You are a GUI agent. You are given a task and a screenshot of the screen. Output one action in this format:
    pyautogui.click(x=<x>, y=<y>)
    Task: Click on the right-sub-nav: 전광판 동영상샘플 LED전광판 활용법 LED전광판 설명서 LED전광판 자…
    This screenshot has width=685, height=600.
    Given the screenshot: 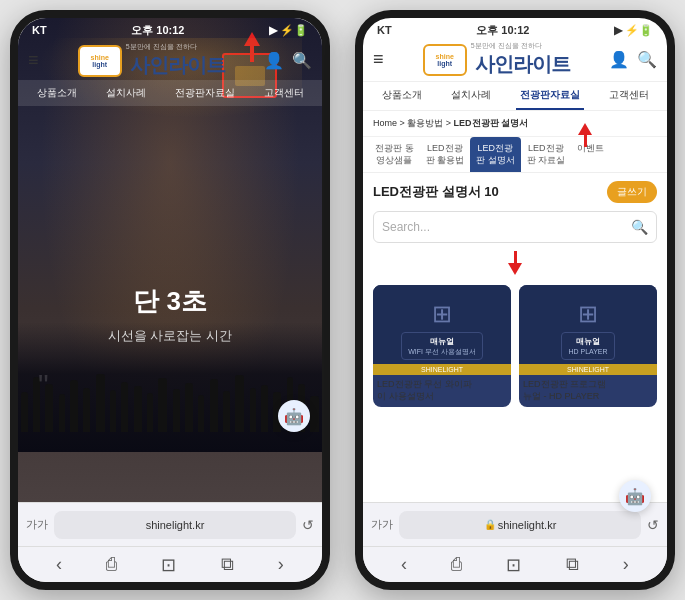 What is the action you would take?
    pyautogui.click(x=515, y=155)
    